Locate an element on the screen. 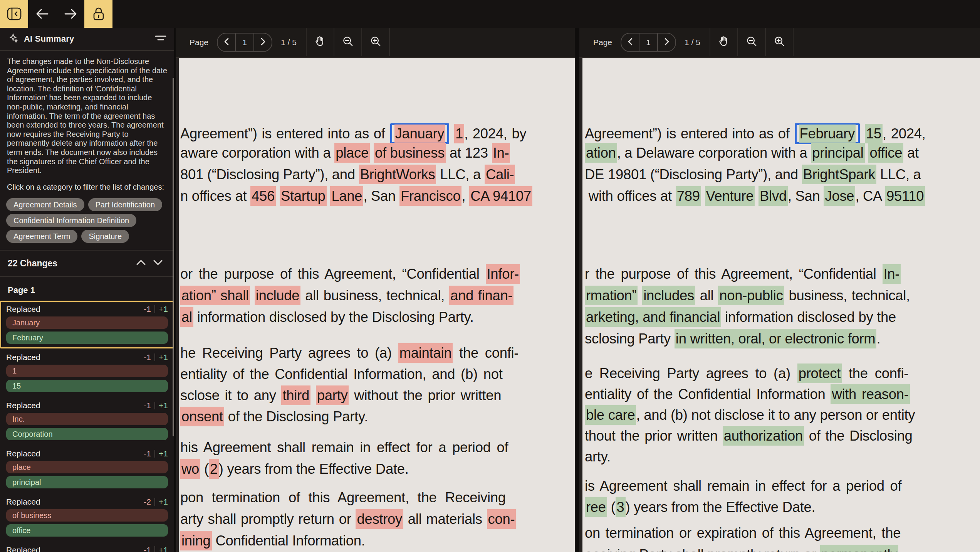  collapse-all-button is located at coordinates (141, 263).